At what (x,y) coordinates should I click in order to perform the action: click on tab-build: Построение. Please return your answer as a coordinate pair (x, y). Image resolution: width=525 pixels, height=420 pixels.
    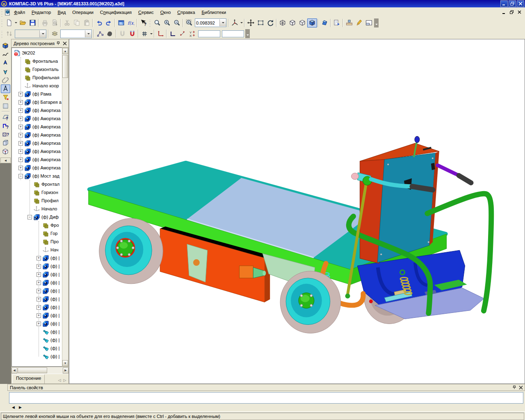
    Looking at the image, I should click on (29, 379).